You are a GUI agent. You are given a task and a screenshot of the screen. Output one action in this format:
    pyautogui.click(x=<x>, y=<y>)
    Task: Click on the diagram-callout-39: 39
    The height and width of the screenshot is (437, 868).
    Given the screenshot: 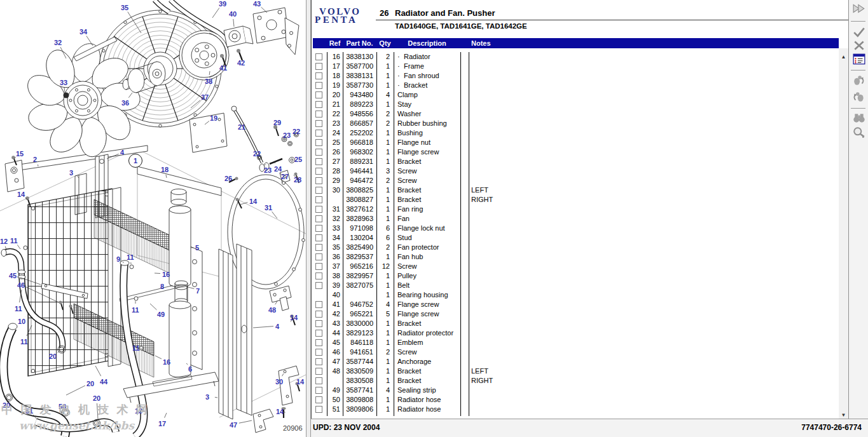 What is the action you would take?
    pyautogui.click(x=223, y=4)
    